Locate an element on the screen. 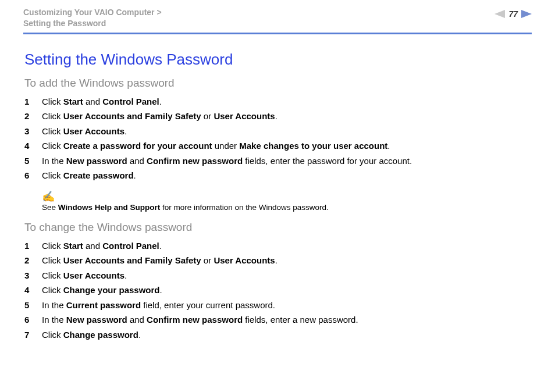 The image size is (555, 392). note-block: ✍ See Windows Help and Support for more … is located at coordinates (286, 201).